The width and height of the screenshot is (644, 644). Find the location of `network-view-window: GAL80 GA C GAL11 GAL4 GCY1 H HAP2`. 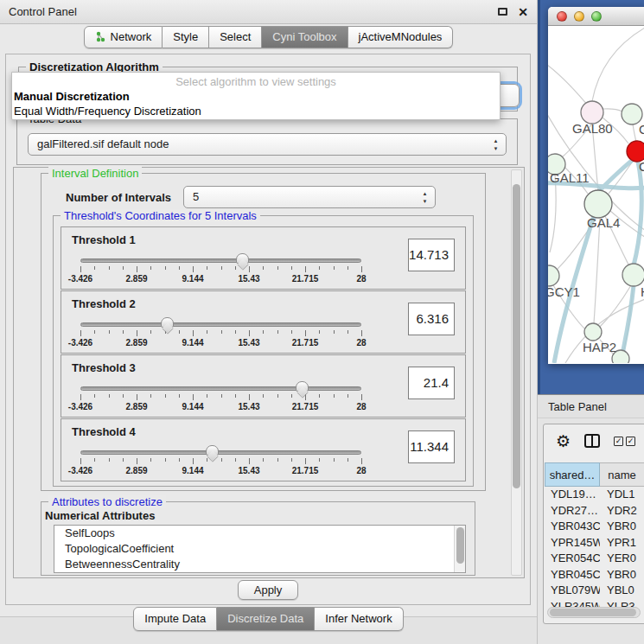

network-view-window: GAL80 GA C GAL11 GAL4 GCY1 H HAP2 is located at coordinates (596, 185).